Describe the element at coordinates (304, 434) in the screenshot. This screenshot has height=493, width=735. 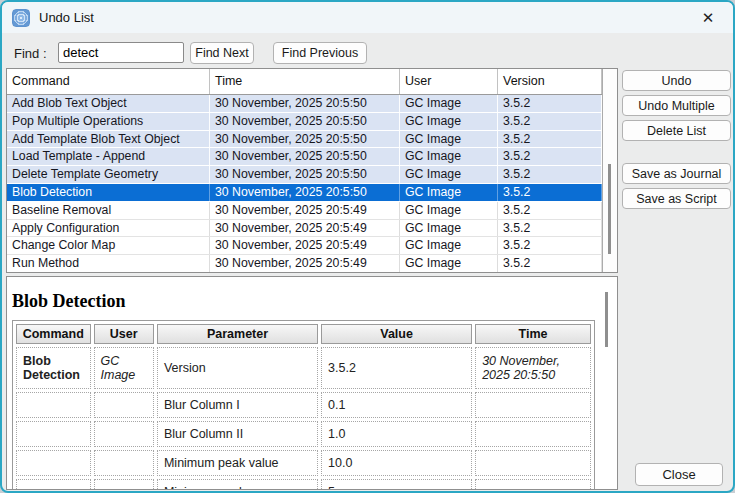
I see `detail-row: Blur Column II1.0` at that location.